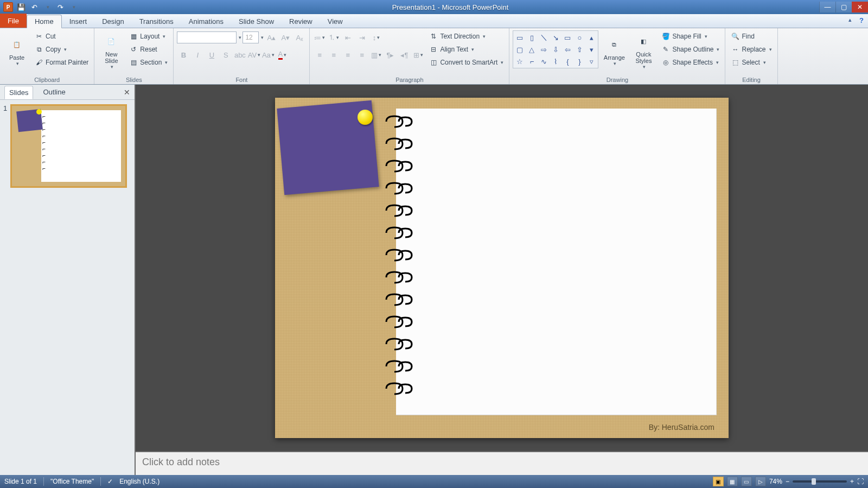 The image size is (868, 488). I want to click on shape-curve-icon: ∿, so click(544, 61).